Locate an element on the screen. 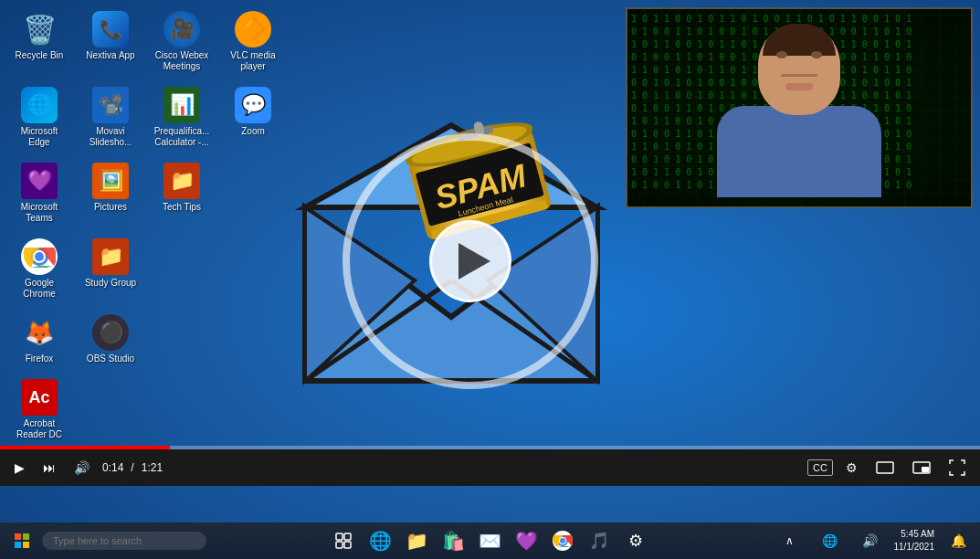 This screenshot has height=559, width=980. desktop-icon-prequalification: 📊 Prequalifica... Calculator -... is located at coordinates (182, 117).